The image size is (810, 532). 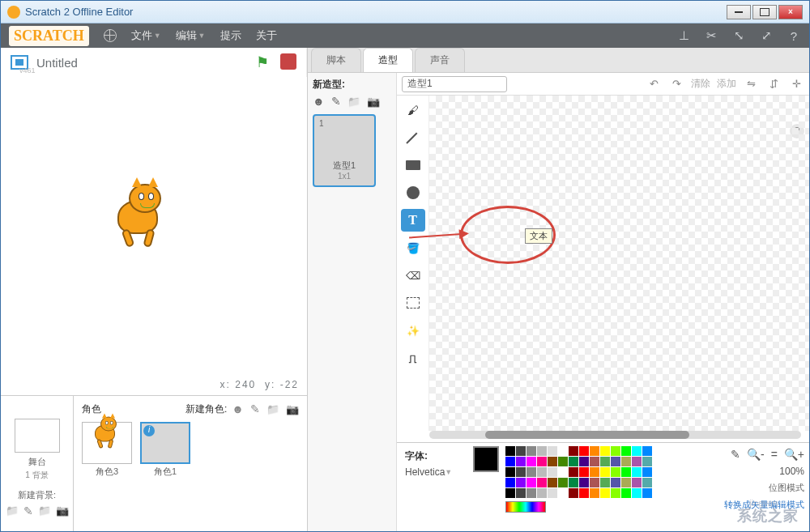 I want to click on color-palette, so click(x=578, y=487).